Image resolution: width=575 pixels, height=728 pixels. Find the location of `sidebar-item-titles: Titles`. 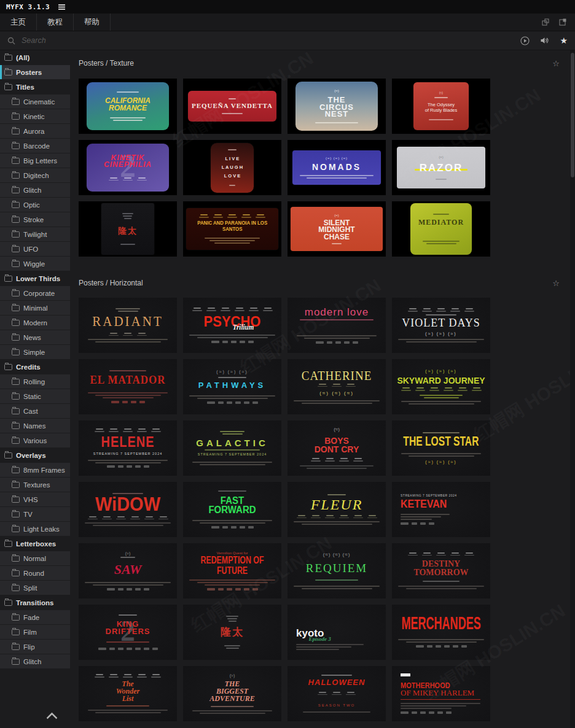

sidebar-item-titles: Titles is located at coordinates (35, 87).